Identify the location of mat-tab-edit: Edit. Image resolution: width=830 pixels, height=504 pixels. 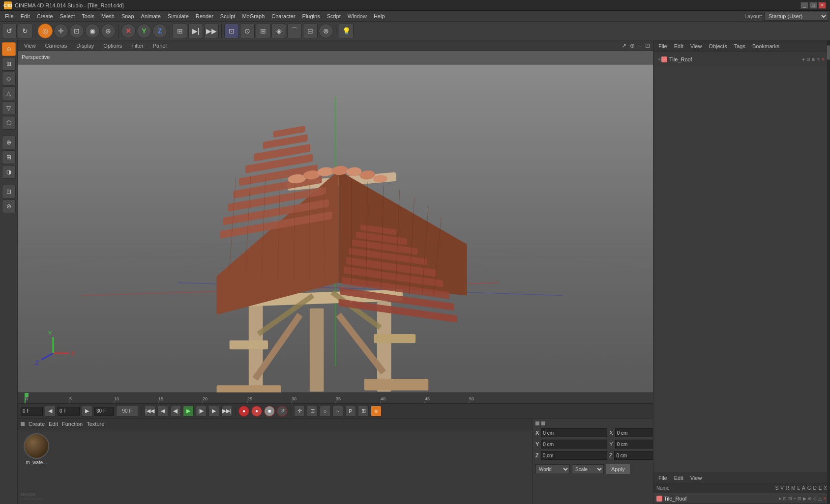
(53, 424).